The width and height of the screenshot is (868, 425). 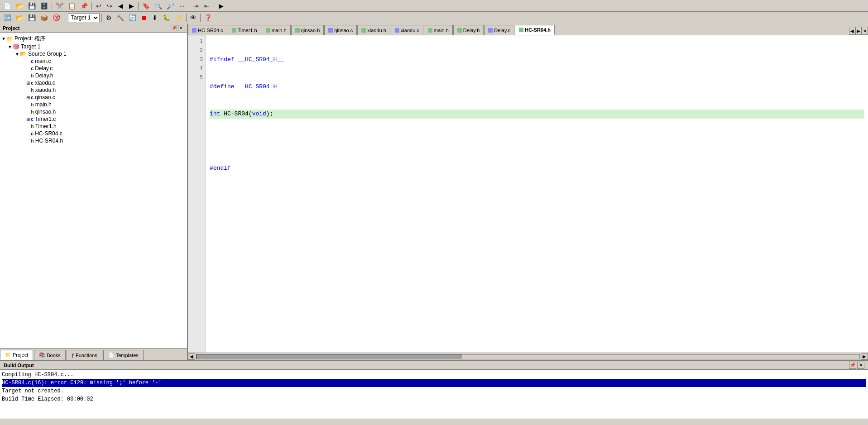 I want to click on tree-project-root: ▼ 📁 Project: 程序, so click(x=93, y=39).